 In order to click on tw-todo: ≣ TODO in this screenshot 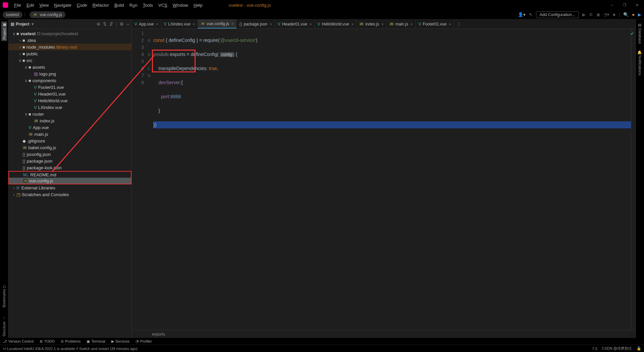, I will do `click(47, 341)`.